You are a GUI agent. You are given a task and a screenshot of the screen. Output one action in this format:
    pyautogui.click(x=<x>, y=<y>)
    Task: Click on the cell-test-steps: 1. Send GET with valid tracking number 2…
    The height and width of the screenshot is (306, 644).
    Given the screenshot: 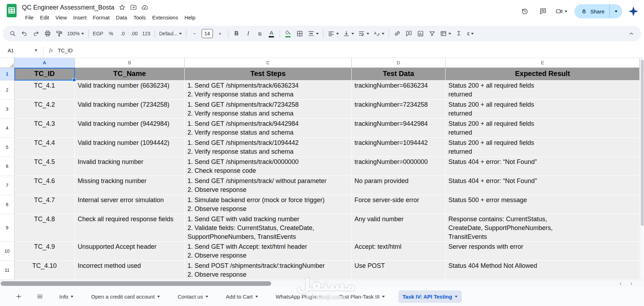 What is the action you would take?
    pyautogui.click(x=268, y=228)
    